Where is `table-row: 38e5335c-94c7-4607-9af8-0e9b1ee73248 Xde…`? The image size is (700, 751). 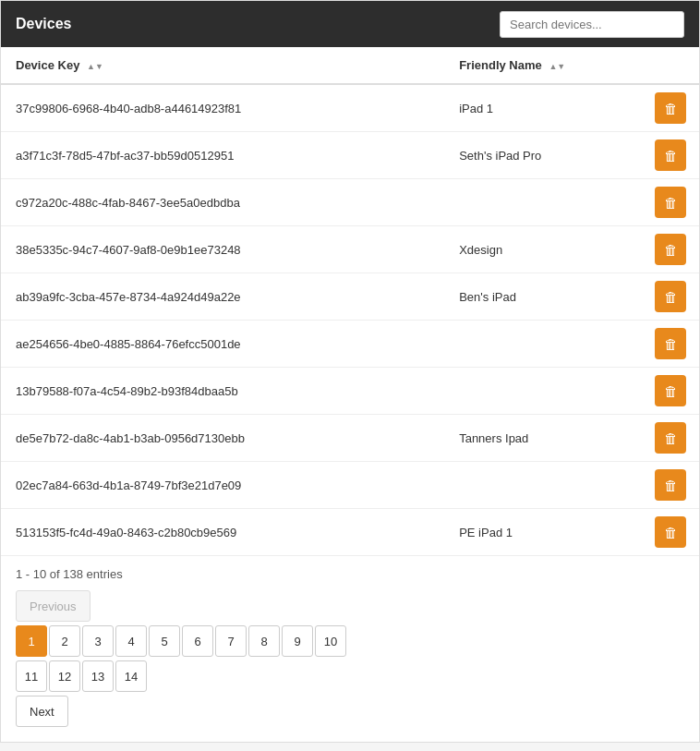
table-row: 38e5335c-94c7-4607-9af8-0e9b1ee73248 Xde… is located at coordinates (350, 249).